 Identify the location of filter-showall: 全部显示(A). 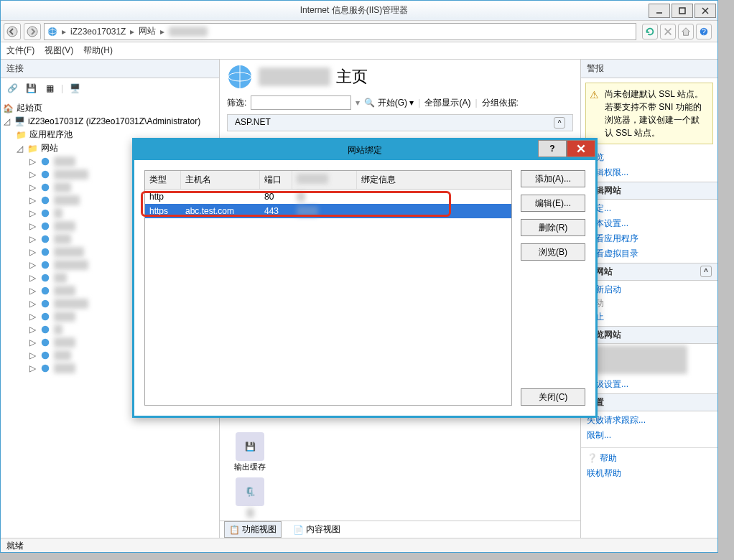
(447, 103).